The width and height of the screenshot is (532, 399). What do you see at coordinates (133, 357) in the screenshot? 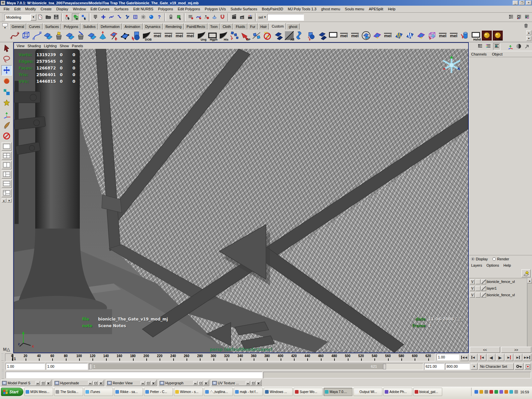
I see `timeline-tick-180: 180` at bounding box center [133, 357].